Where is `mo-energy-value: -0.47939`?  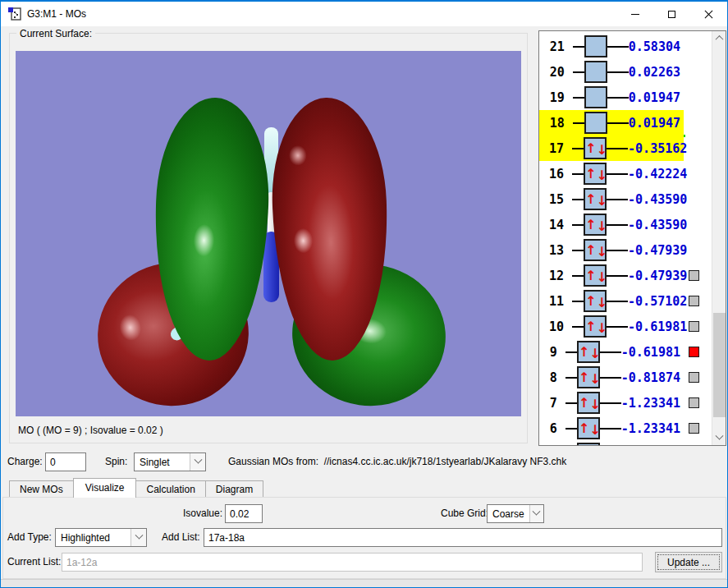
mo-energy-value: -0.47939 is located at coordinates (659, 250).